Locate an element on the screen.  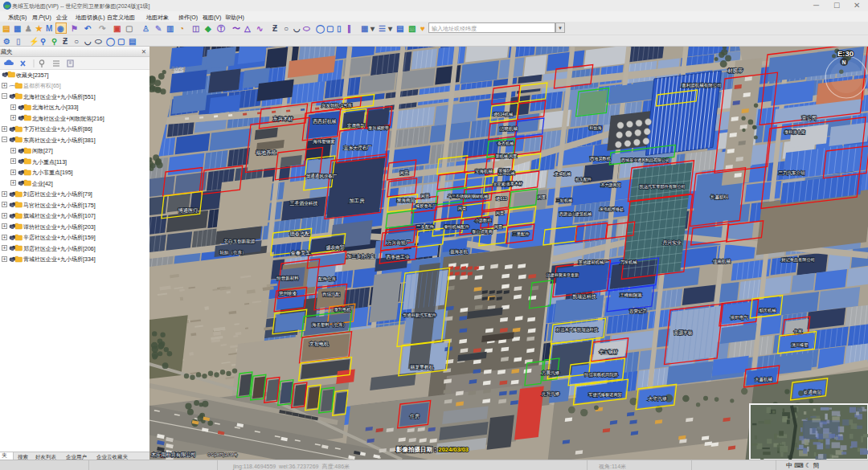
svg-text: 发电机维修处 is located at coordinates (612, 209).